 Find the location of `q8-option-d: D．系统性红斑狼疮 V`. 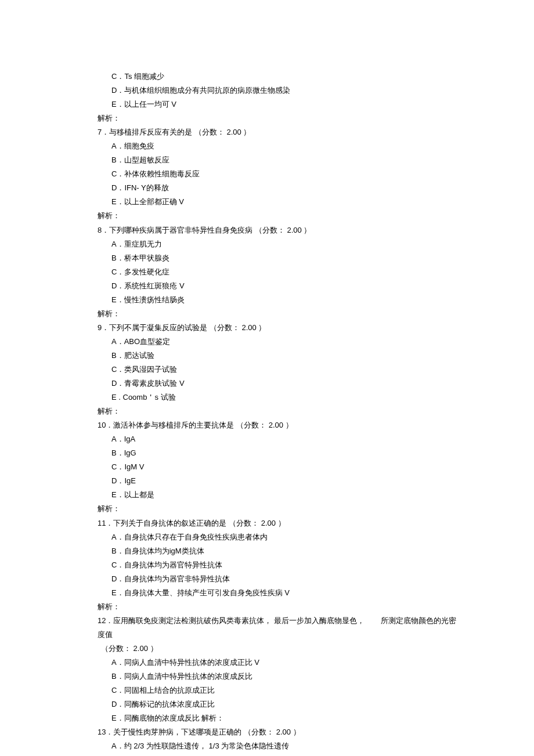

q8-option-d: D．系统性红斑狼疮 V is located at coordinates (278, 286).